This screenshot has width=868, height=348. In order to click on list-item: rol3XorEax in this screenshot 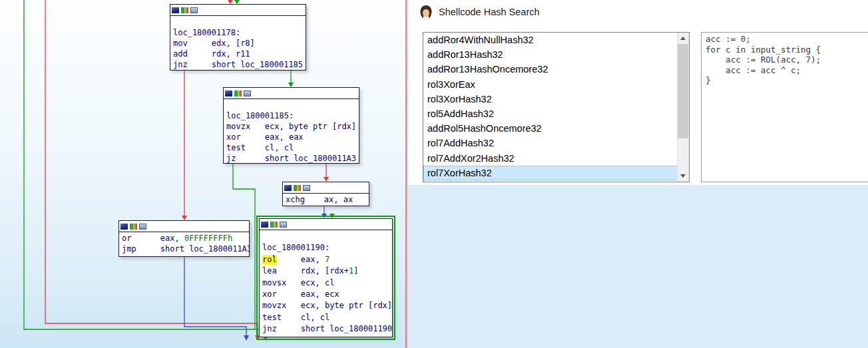, I will do `click(550, 85)`.